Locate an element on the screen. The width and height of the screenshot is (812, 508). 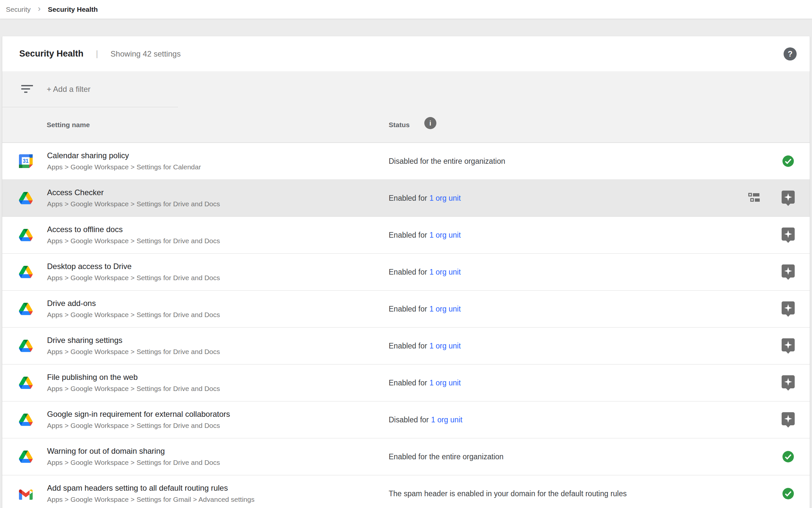
table-row: Drive add-ons Apps > Google Workspace > … is located at coordinates (406, 309).